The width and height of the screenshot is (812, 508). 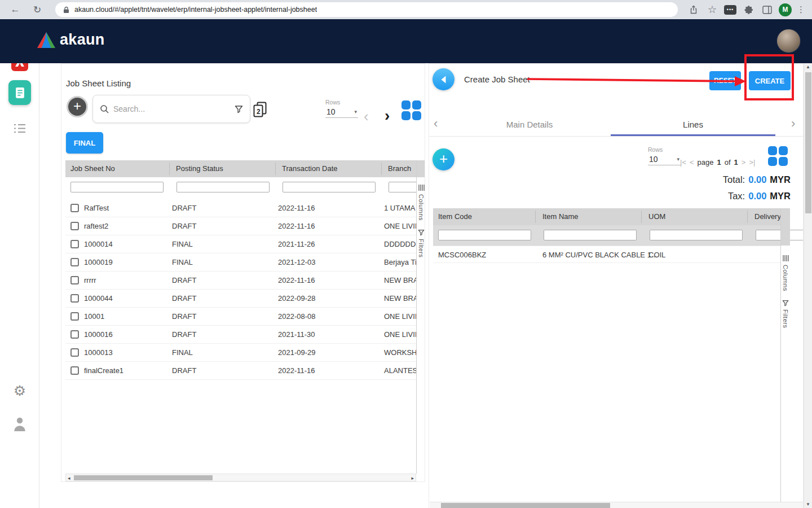 I want to click on table-row: 1000014 FINAL 2021-11-26 DDDDDD, so click(x=241, y=244).